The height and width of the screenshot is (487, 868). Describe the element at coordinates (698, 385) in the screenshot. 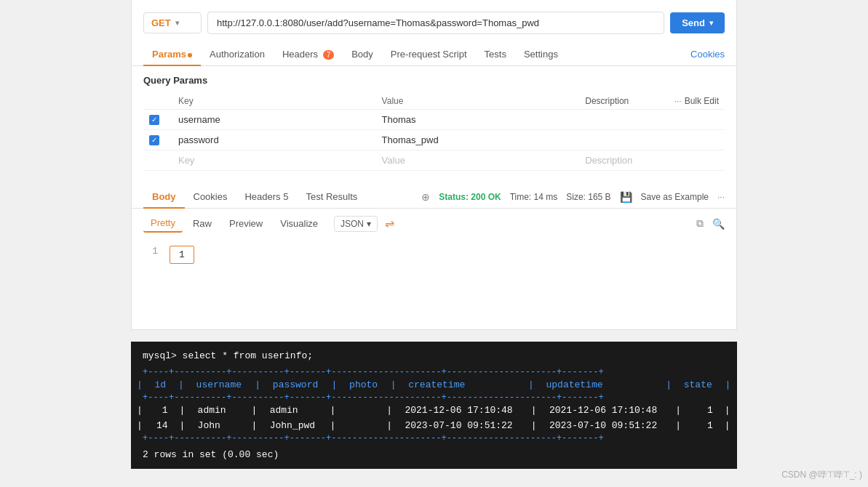

I see `col-state-header: state` at that location.